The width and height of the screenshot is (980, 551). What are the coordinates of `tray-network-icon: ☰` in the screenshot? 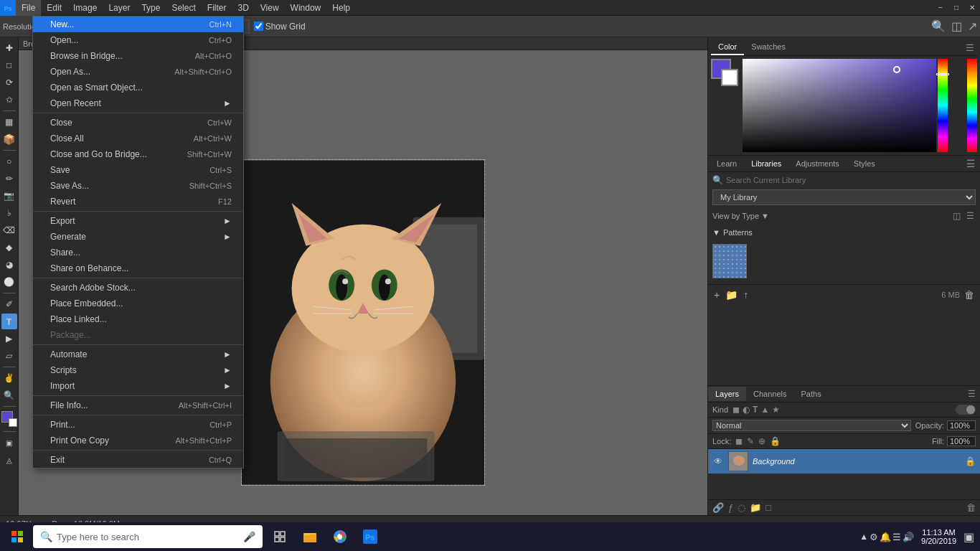 It's located at (897, 537).